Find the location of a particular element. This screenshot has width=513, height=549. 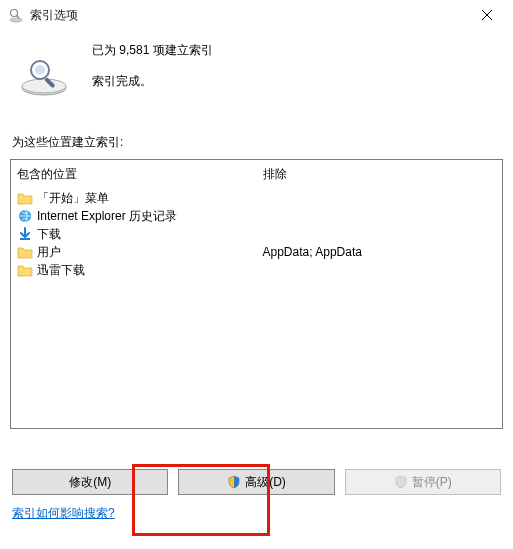

help-link: 索引如何影响搜索? is located at coordinates (64, 514).